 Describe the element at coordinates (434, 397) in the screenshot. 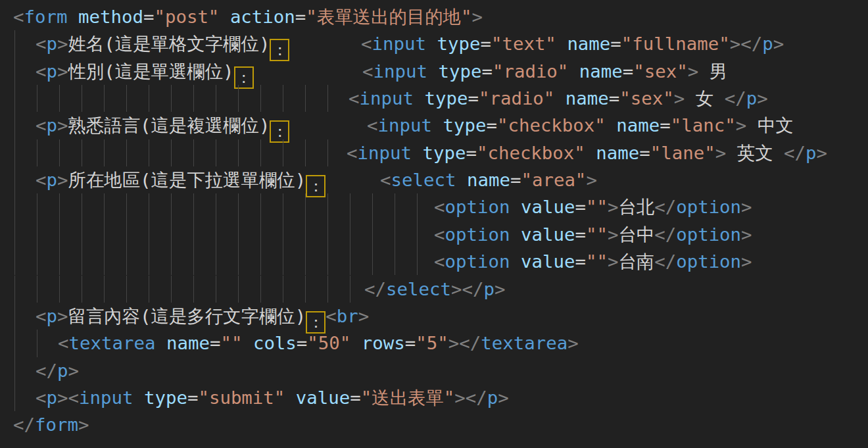

I see `code-line: <p><input type="submit" value="送出表單"></p…` at that location.